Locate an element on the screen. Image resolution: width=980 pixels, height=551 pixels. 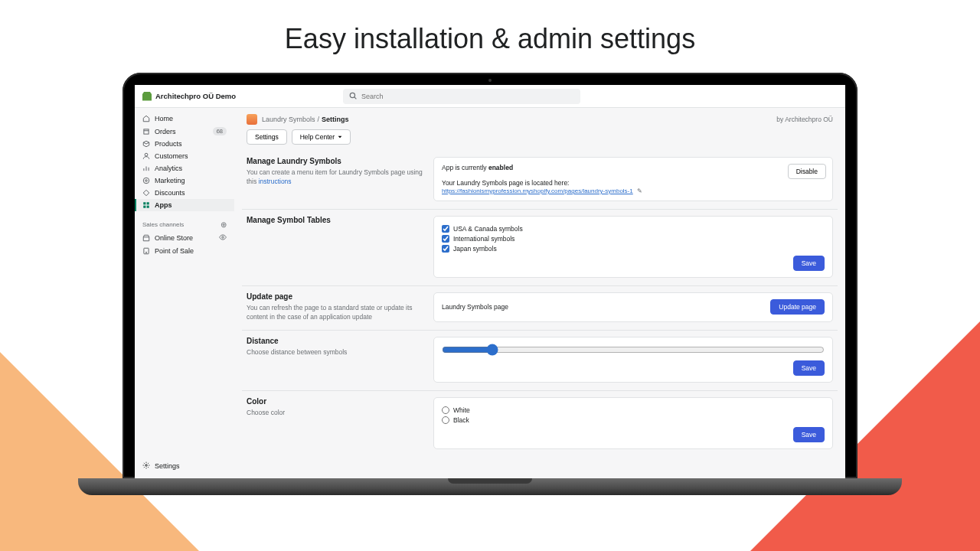
checkbox-label: International symbols is located at coordinates (484, 239).